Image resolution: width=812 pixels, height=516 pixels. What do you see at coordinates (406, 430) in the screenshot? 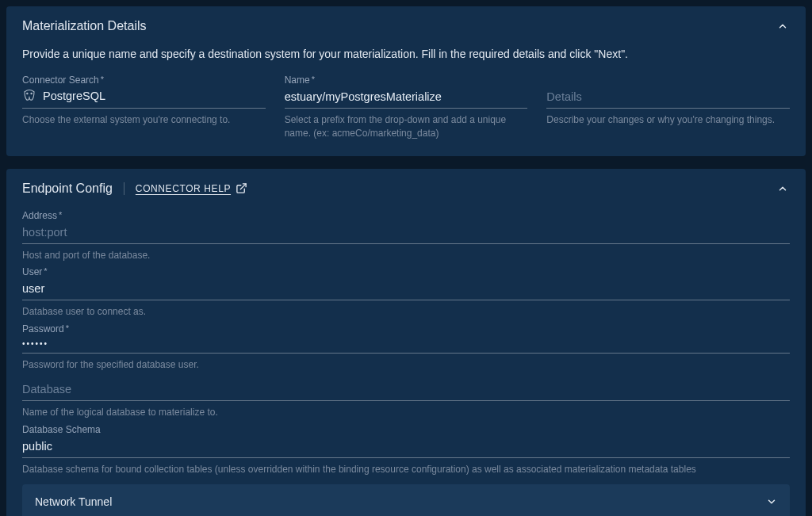
I see `schema-label: Database Schema` at bounding box center [406, 430].